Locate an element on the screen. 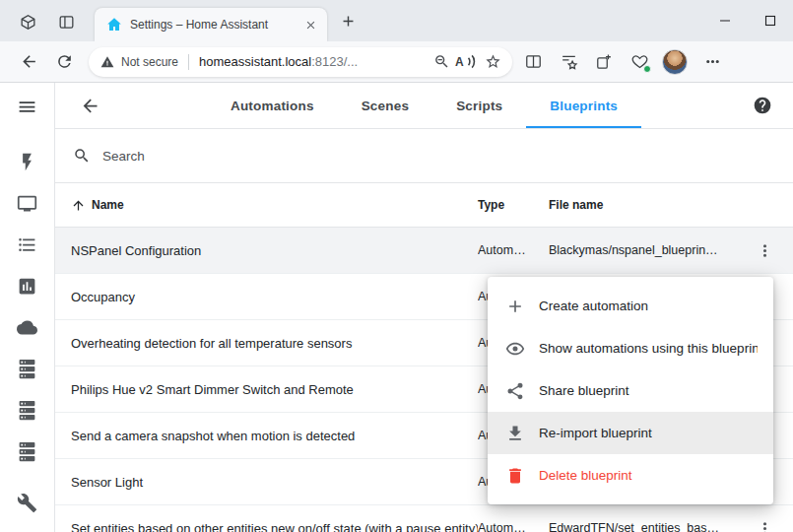 This screenshot has width=793, height=532. sound-waves-icon is located at coordinates (472, 61).